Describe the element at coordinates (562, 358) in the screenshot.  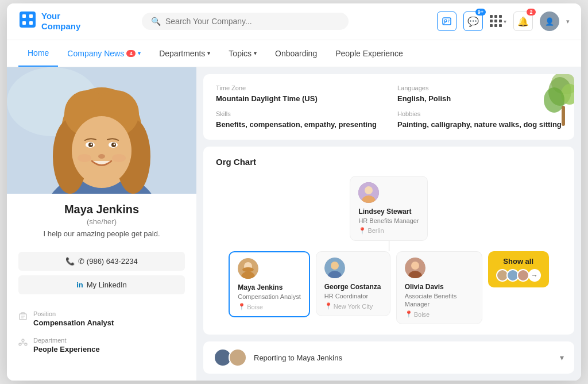
I see `reporting-chevron-icon: ▾` at that location.